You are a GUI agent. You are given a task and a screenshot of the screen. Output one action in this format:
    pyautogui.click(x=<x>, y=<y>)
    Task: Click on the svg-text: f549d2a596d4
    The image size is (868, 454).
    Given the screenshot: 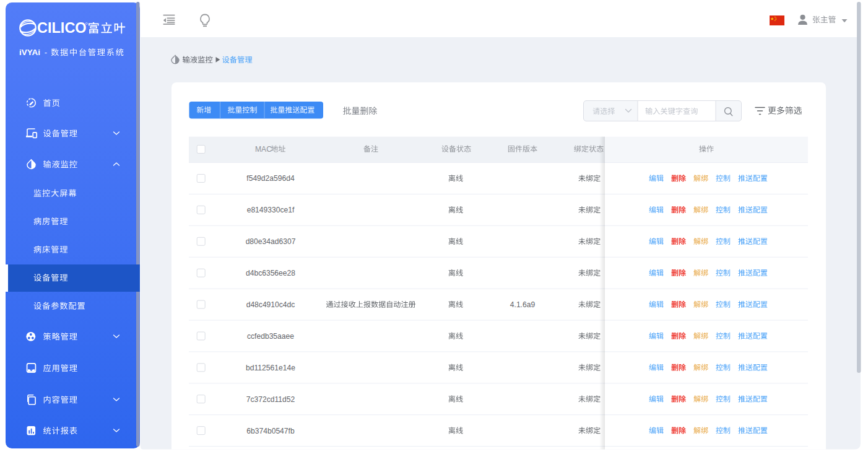 What is the action you would take?
    pyautogui.click(x=271, y=178)
    